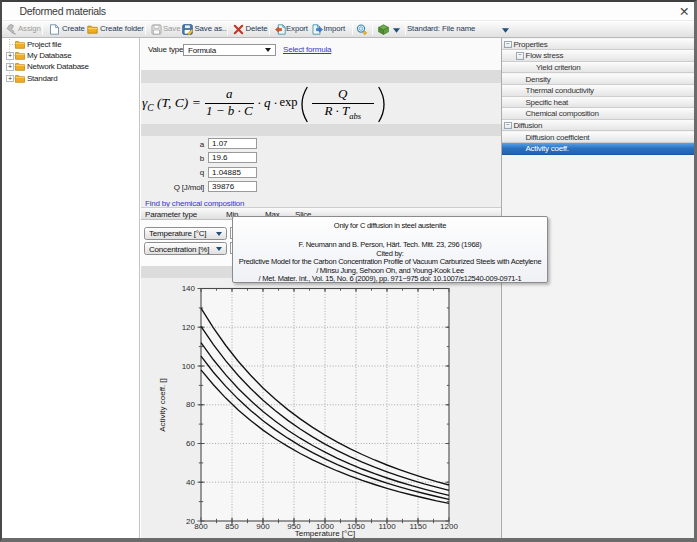 Image resolution: width=697 pixels, height=542 pixels. What do you see at coordinates (263, 526) in the screenshot?
I see `svg-text: 900` at bounding box center [263, 526].